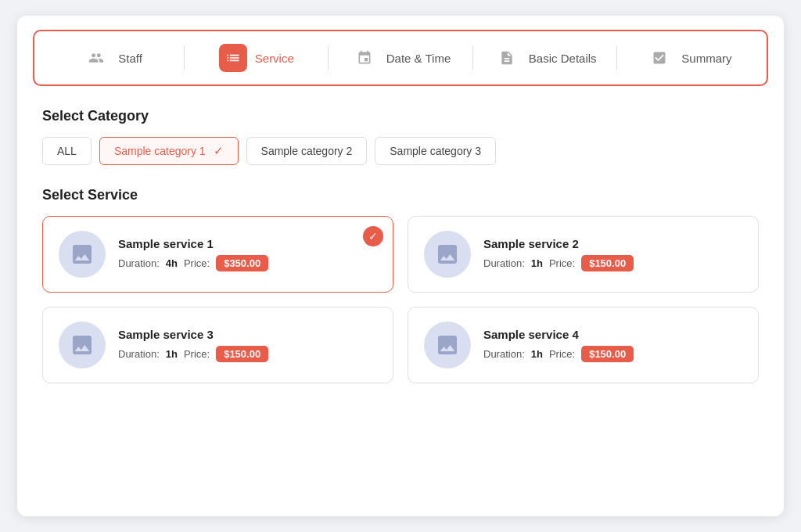 The image size is (801, 532). Describe the element at coordinates (82, 345) in the screenshot. I see `service-3-avatar` at that location.